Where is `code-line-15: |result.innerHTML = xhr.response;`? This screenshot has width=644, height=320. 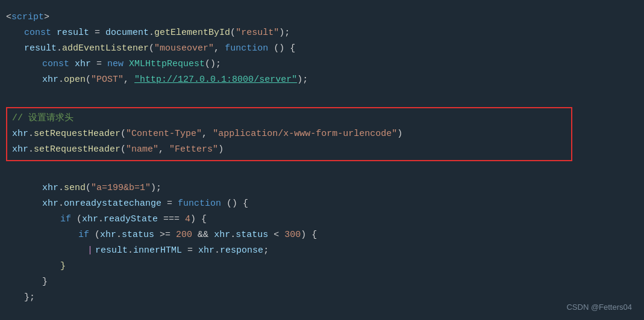 code-line-15: |result.innerHTML = xhr.response; is located at coordinates (319, 251).